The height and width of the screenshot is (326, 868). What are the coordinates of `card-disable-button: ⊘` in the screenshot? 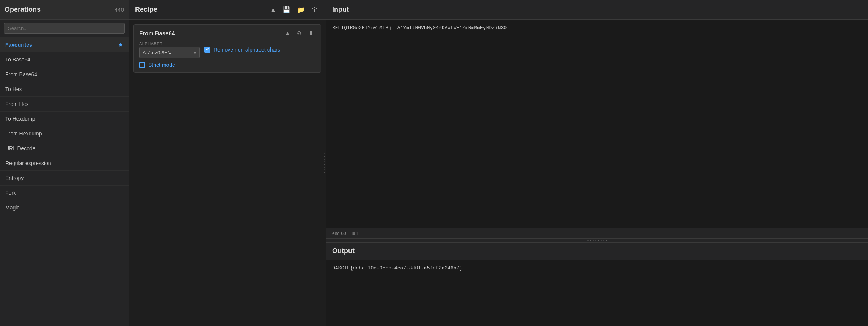 It's located at (299, 33).